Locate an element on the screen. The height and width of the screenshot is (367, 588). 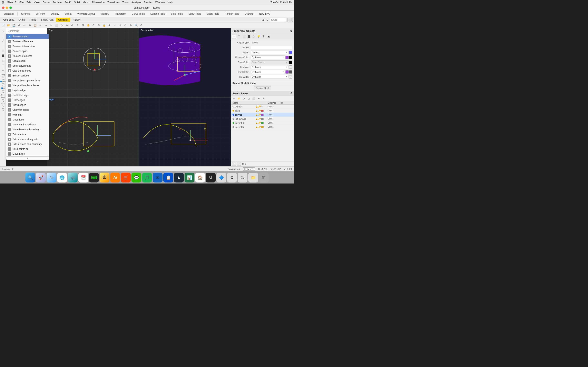
snap-one: One is located at coordinates (3, 77).